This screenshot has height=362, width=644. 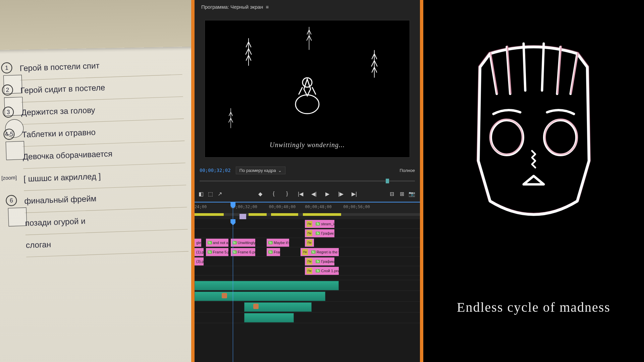 I want to click on quality-label: Полное, so click(x=407, y=170).